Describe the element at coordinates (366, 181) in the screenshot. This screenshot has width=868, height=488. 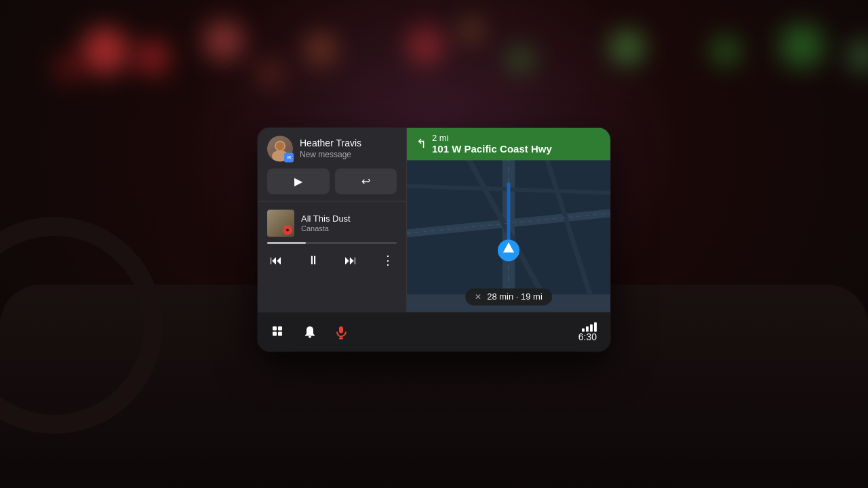
I see `reply-button: ↩` at that location.